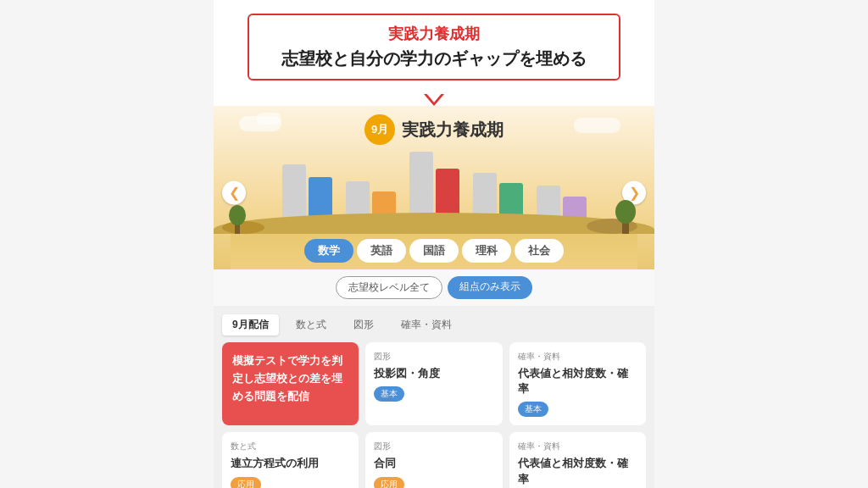 The image size is (868, 488). I want to click on month-badge: 9月, so click(380, 130).